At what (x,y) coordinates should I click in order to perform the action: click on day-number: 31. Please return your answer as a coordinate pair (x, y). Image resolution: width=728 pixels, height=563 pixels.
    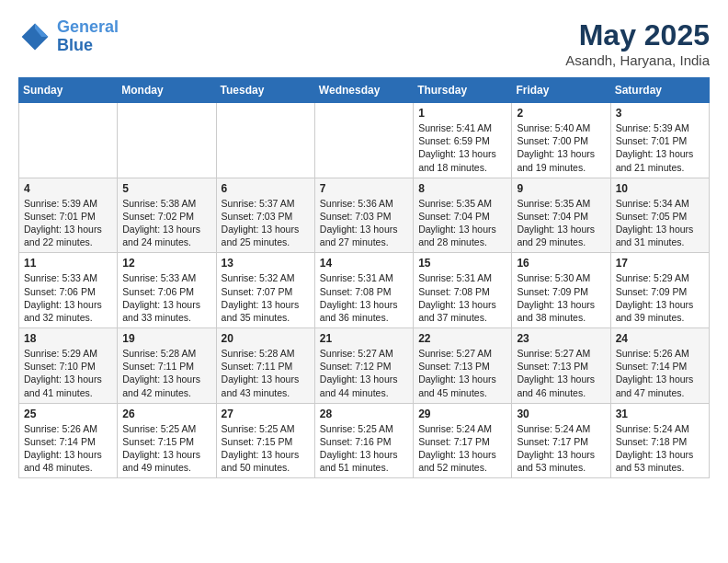
    Looking at the image, I should click on (660, 414).